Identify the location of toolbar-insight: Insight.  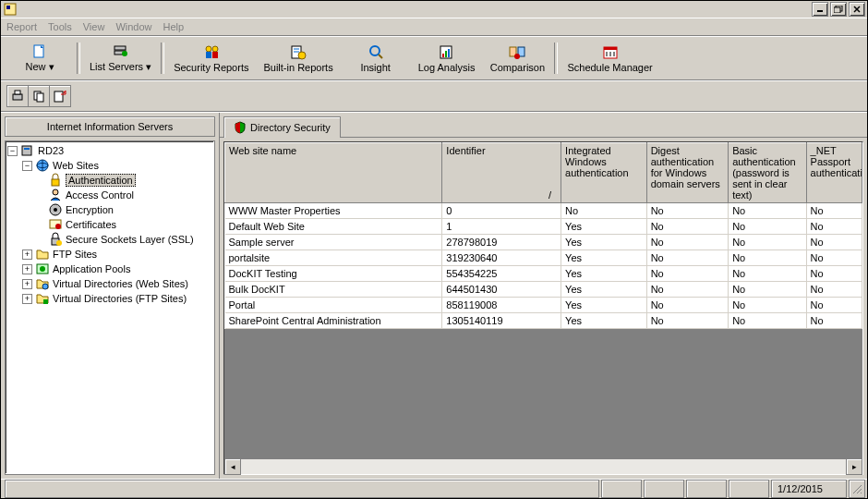
(376, 58).